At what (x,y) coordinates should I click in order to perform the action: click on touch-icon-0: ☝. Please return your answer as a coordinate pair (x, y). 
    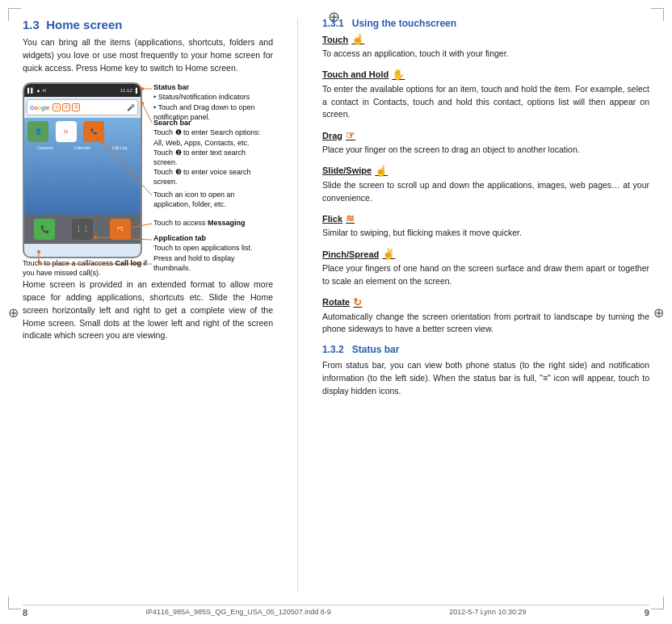
    Looking at the image, I should click on (358, 39).